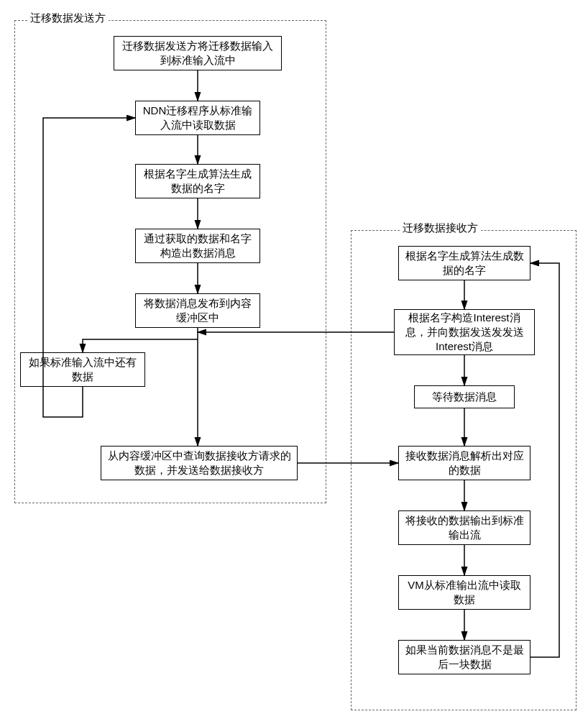  I want to click on receiver-step-if-not-last: 如果当前数据消息不是最后一块数据, so click(464, 657).